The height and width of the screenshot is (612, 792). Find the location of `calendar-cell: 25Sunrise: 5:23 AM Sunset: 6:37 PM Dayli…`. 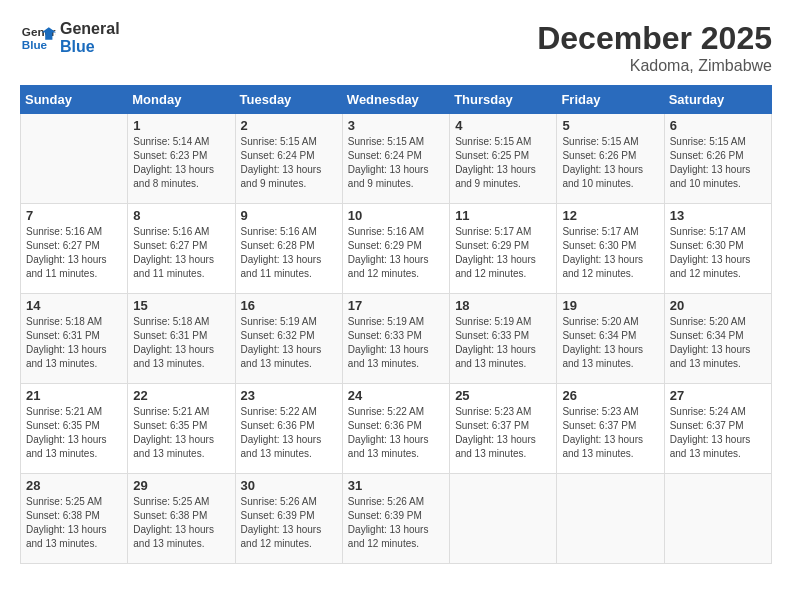

calendar-cell: 25Sunrise: 5:23 AM Sunset: 6:37 PM Dayli… is located at coordinates (504, 429).